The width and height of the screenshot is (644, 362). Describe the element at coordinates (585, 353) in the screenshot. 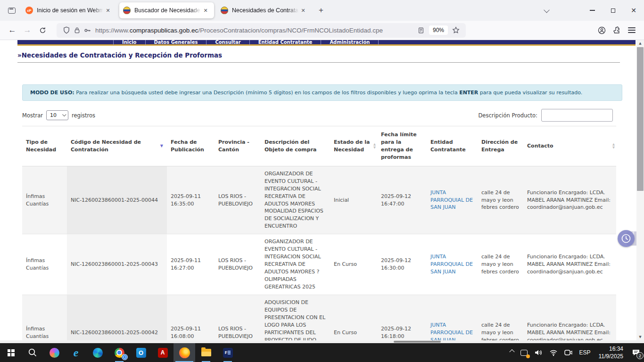

I see `tray-language-button: ESP` at that location.